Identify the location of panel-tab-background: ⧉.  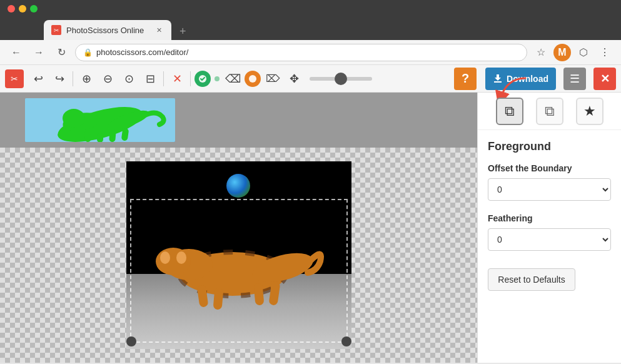
(550, 111).